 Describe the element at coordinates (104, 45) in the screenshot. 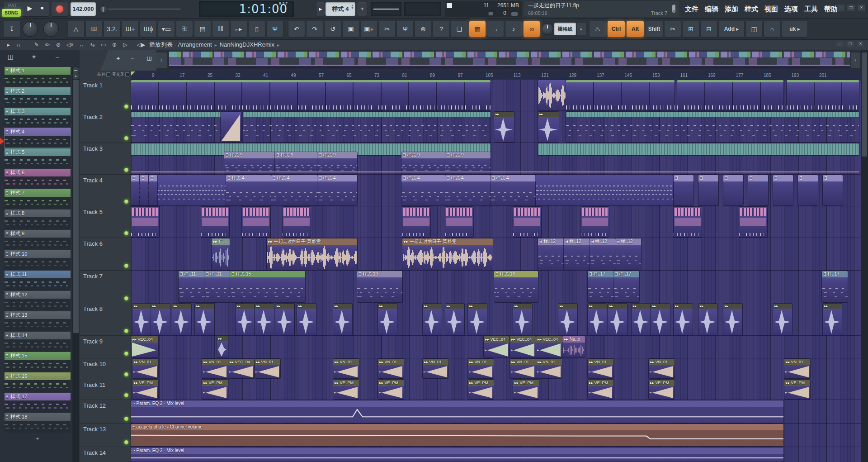

I see `select-tool-icon: ▭` at that location.